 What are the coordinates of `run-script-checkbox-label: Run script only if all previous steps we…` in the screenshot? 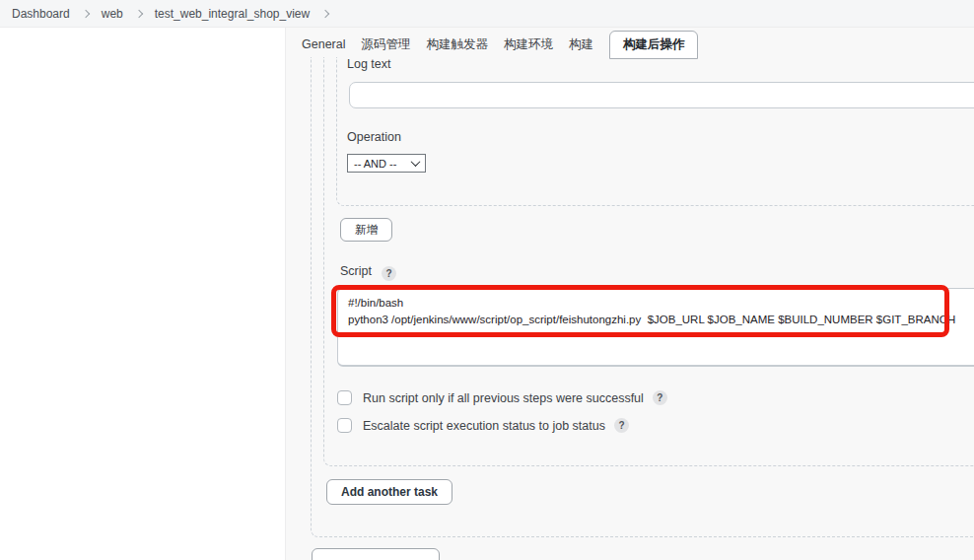 It's located at (503, 398).